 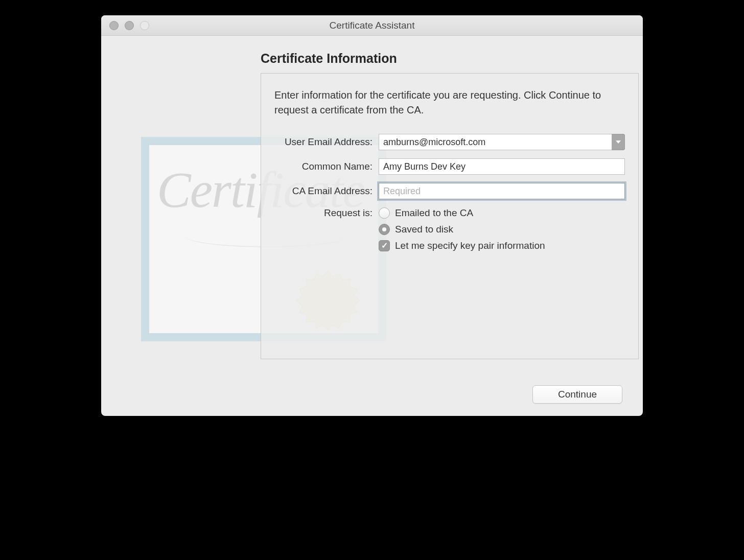 I want to click on page-heading: Certificate Information, so click(x=450, y=58).